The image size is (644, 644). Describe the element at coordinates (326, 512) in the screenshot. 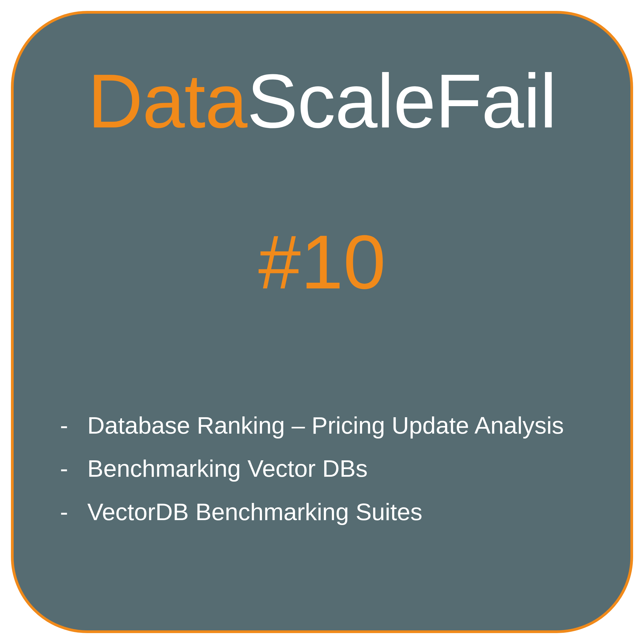

I see `list-item: - VectorDB Benchmarking Suites` at that location.